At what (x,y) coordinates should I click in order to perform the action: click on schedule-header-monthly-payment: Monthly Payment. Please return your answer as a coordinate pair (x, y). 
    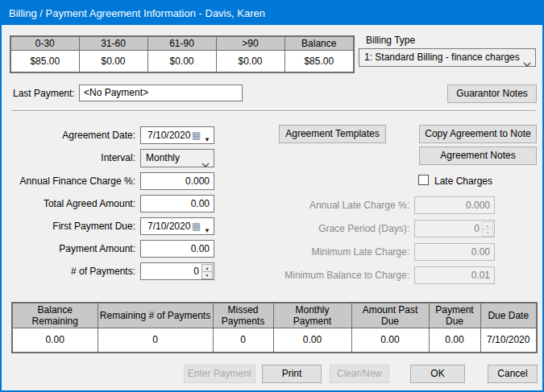
    Looking at the image, I should click on (313, 316).